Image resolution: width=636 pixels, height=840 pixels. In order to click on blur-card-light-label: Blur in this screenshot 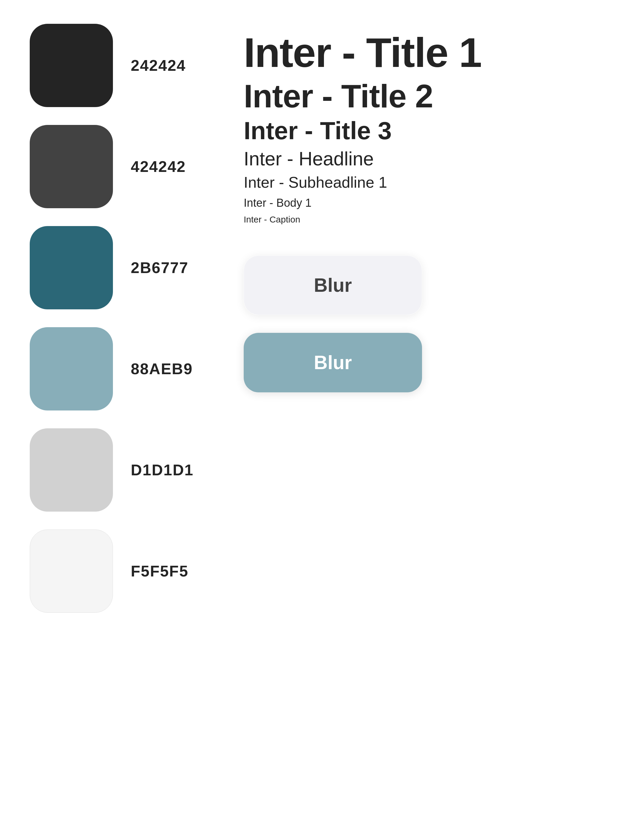, I will do `click(333, 285)`.